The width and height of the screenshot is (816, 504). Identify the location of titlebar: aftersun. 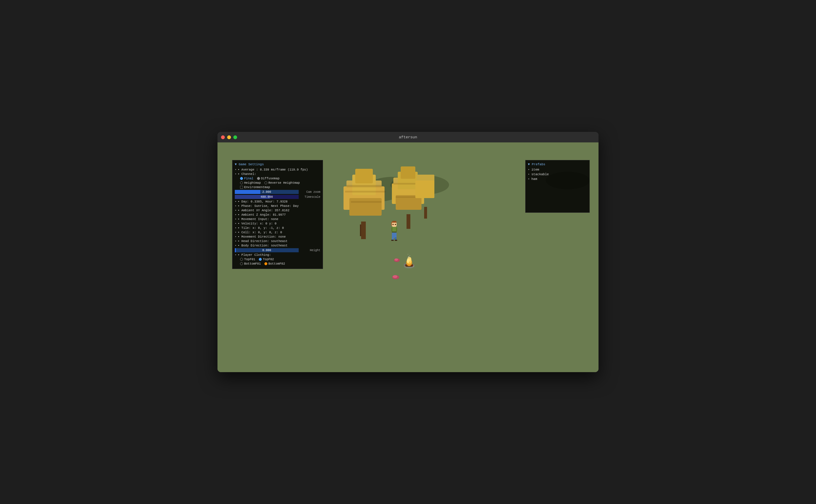
(408, 137).